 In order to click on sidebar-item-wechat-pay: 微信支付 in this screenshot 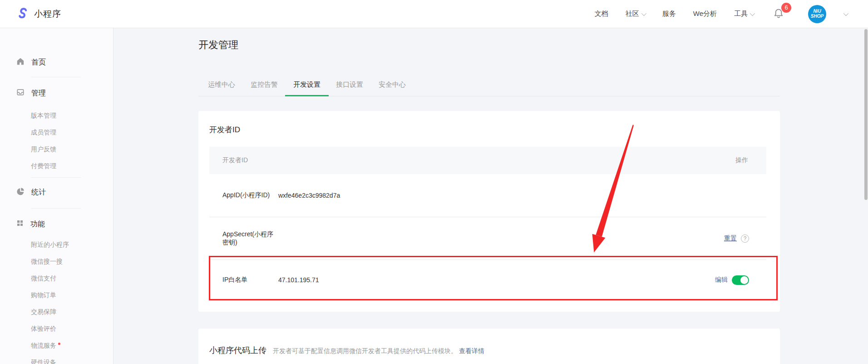, I will do `click(72, 279)`.